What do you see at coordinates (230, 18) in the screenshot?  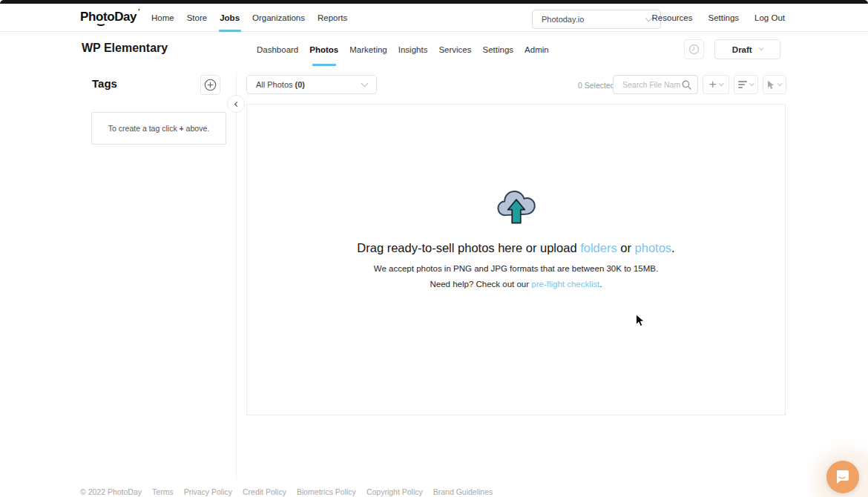 I see `nav-item-jobs: Jobs` at bounding box center [230, 18].